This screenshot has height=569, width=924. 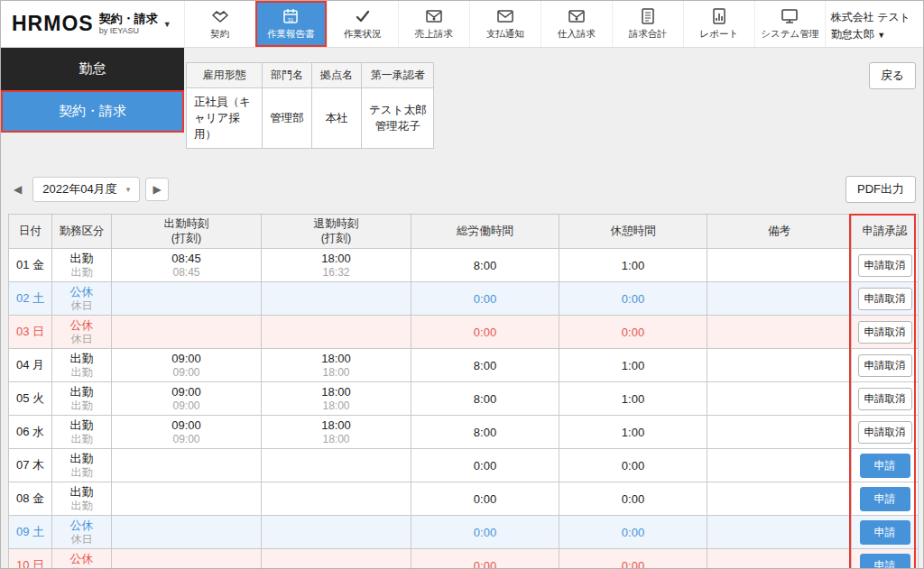 What do you see at coordinates (87, 189) in the screenshot?
I see `period-select: 2022年04月度 ▾` at bounding box center [87, 189].